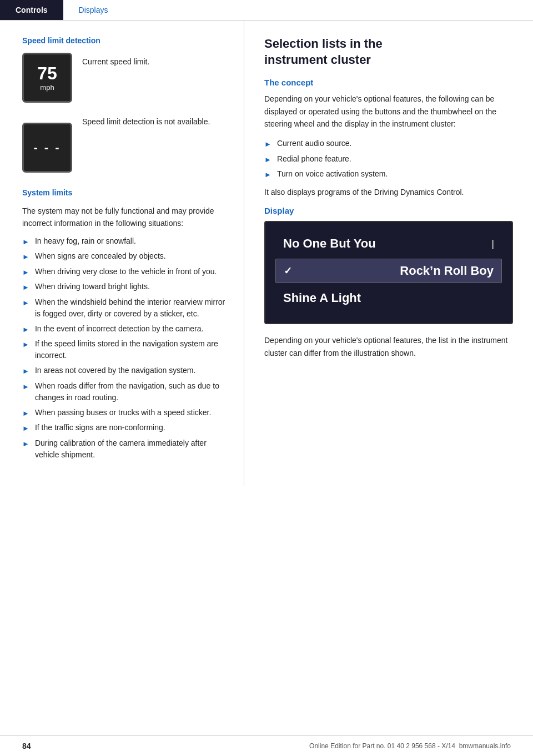 The image size is (533, 756). Describe the element at coordinates (322, 298) in the screenshot. I see `cluster-row-text: Shine A Light` at that location.